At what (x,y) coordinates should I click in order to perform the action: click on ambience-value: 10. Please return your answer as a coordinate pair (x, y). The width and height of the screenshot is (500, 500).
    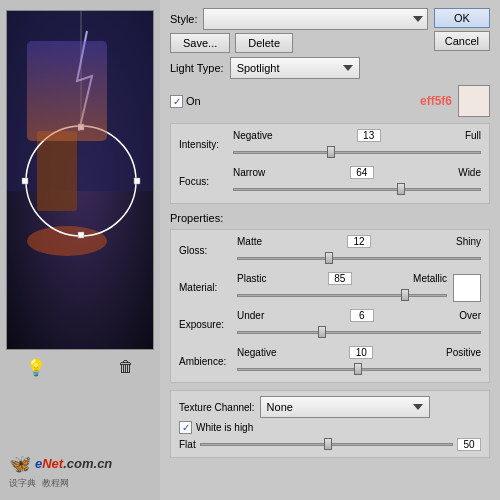
    Looking at the image, I should click on (361, 352).